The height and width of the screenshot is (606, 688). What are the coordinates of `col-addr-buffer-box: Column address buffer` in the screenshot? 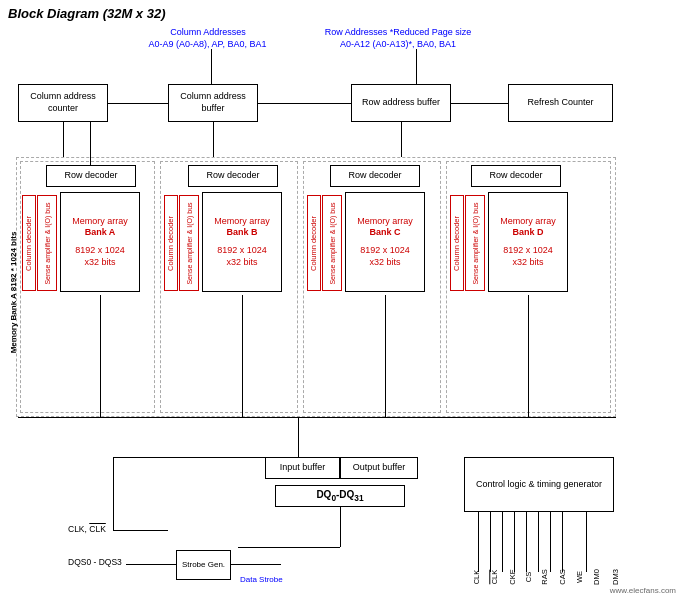 It's located at (213, 103).